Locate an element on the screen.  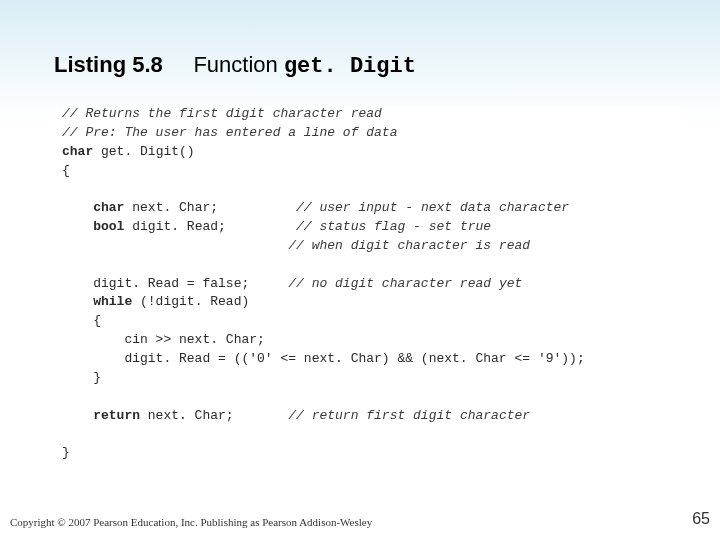
code-open-brace-2: { is located at coordinates (82, 320).